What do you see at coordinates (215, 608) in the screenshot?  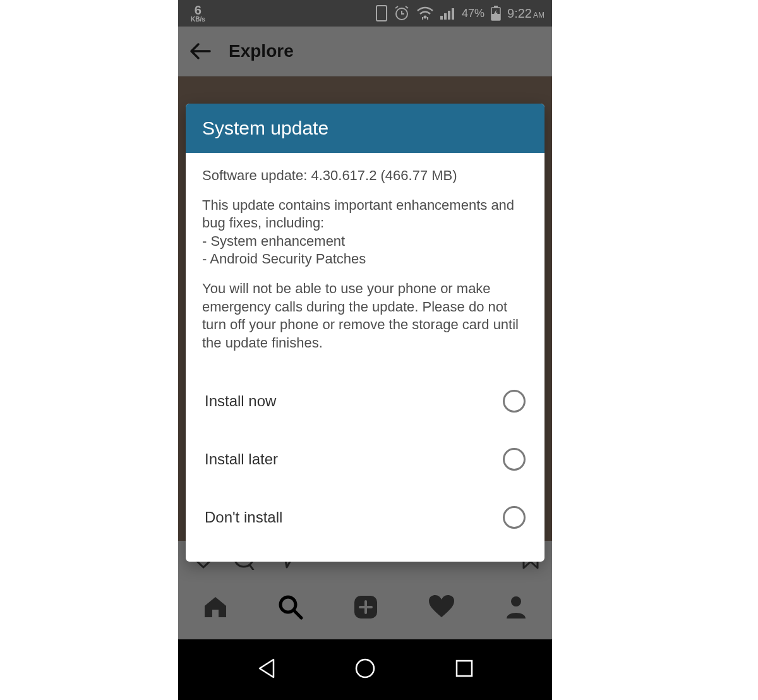 I see `nav-home-icon` at bounding box center [215, 608].